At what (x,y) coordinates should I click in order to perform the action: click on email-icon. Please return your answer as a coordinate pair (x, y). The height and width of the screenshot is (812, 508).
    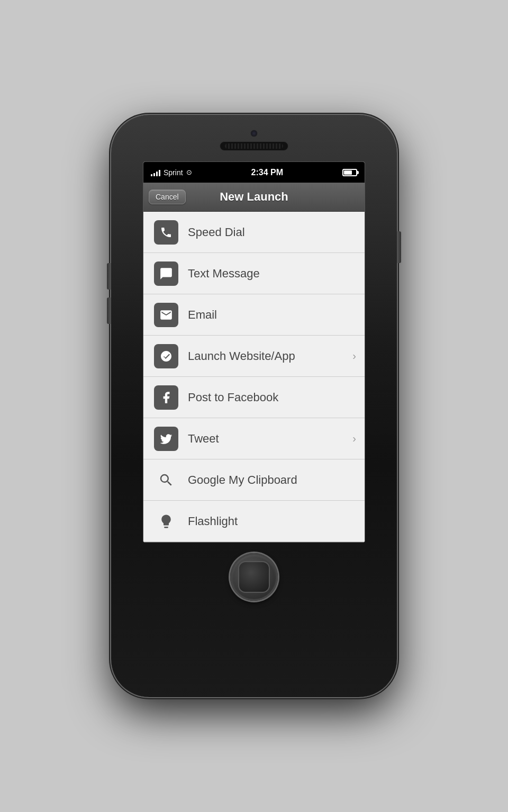
    Looking at the image, I should click on (166, 315).